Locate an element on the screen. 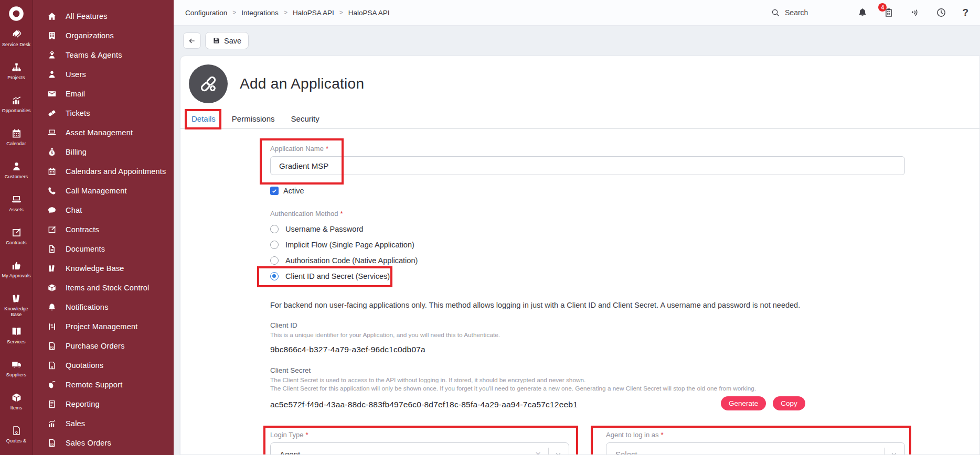  chat-icon is located at coordinates (52, 210).